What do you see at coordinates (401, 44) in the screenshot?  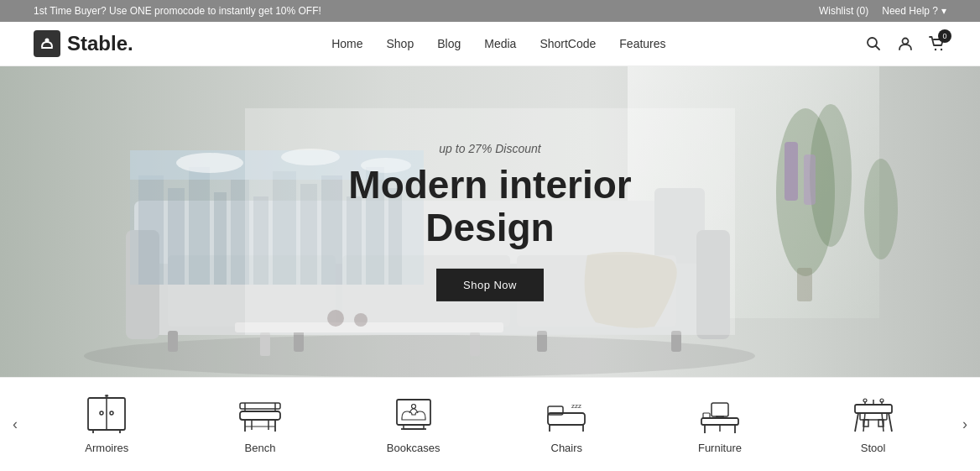 I see `nav-shop: Shop` at bounding box center [401, 44].